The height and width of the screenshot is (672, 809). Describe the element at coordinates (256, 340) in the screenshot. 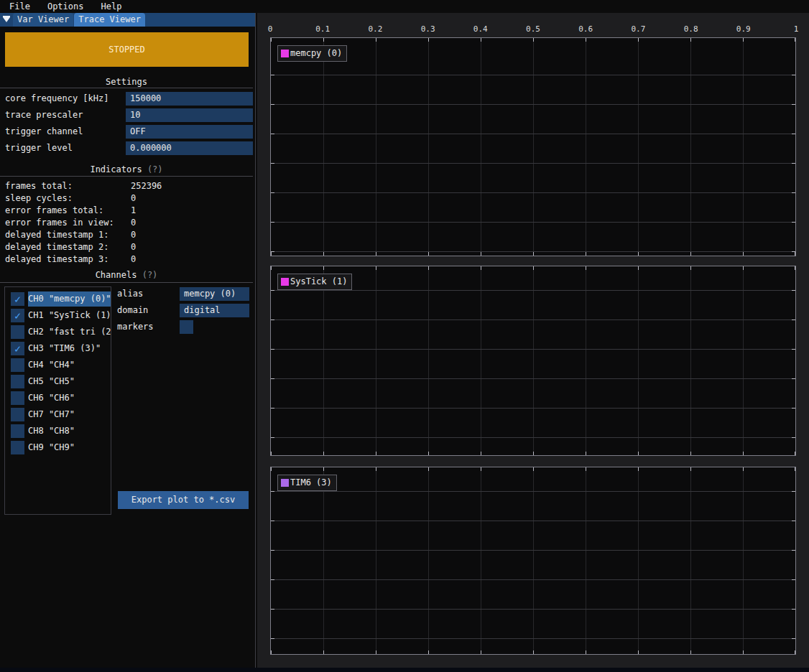

I see `panel-divider` at that location.